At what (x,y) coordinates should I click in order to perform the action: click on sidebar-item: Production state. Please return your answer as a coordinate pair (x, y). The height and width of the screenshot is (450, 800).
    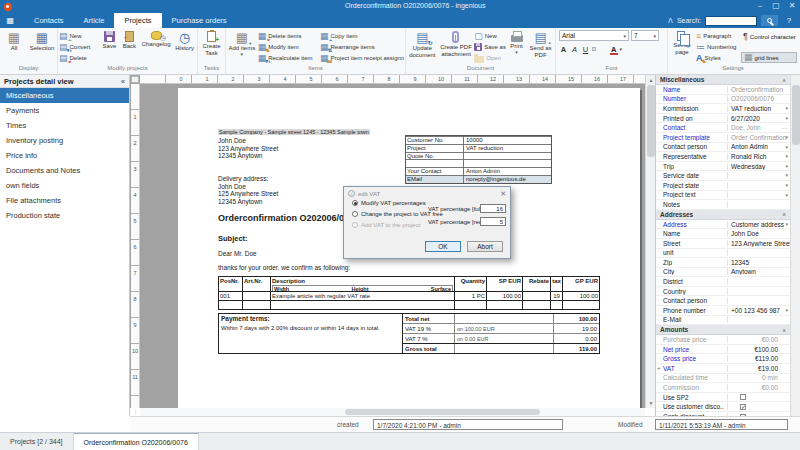
    Looking at the image, I should click on (64, 216).